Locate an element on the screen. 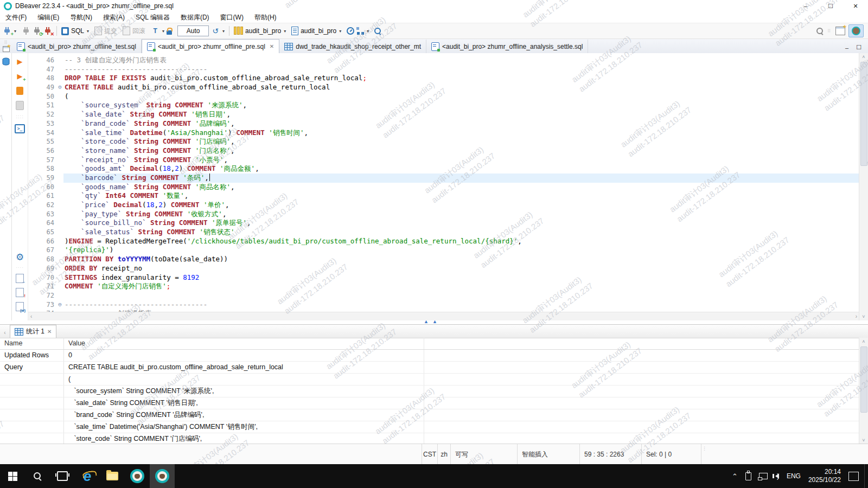 The image size is (868, 488). results-scroll-up-icon: ˄ is located at coordinates (864, 342).